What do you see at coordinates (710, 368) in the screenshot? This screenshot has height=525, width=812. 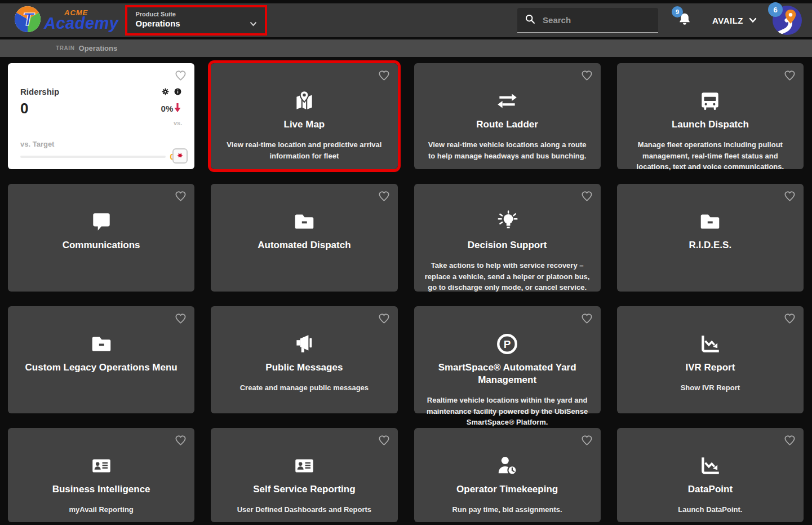 I see `card-title: IVR Report` at bounding box center [710, 368].